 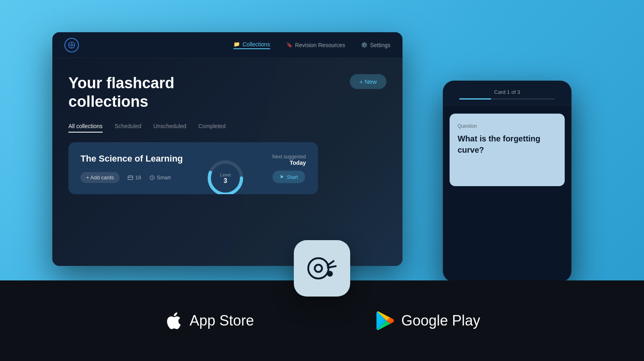 I want to click on progress-fill, so click(x=475, y=99).